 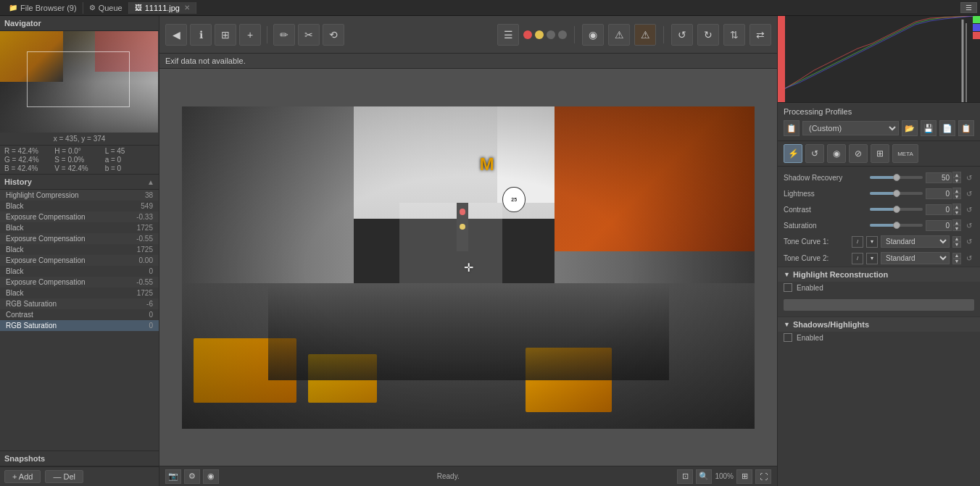 What do you see at coordinates (80, 271) in the screenshot?
I see `history-item: Black0` at bounding box center [80, 271].